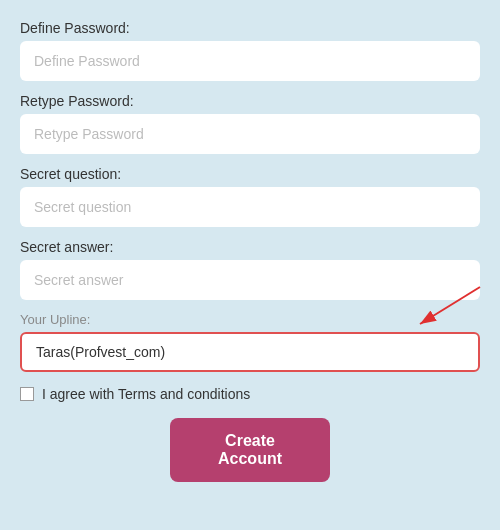 The image size is (500, 530). Describe the element at coordinates (250, 270) in the screenshot. I see `secret-answer-group: Secret answer:` at that location.